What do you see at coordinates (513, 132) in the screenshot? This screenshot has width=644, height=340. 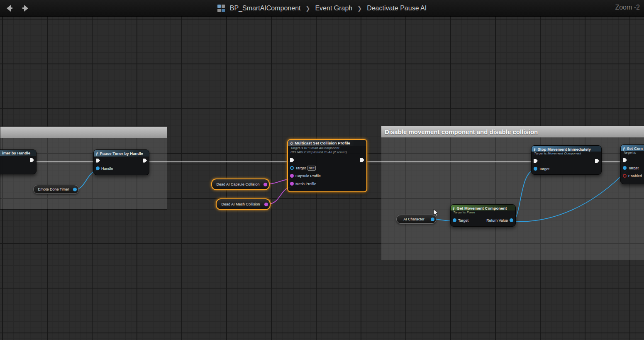 I see `comment-header: Disable movement component and disable c…` at bounding box center [513, 132].